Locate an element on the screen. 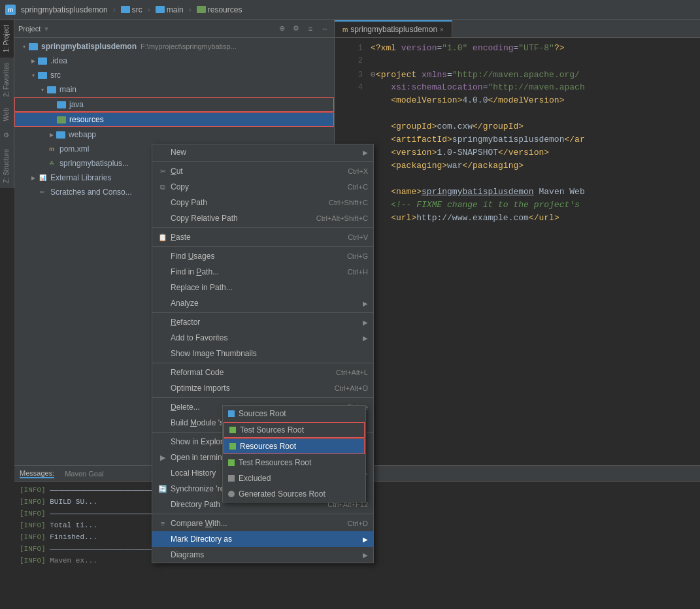 The height and width of the screenshot is (609, 700). tree-label-webapp: webapp is located at coordinates (82, 135).